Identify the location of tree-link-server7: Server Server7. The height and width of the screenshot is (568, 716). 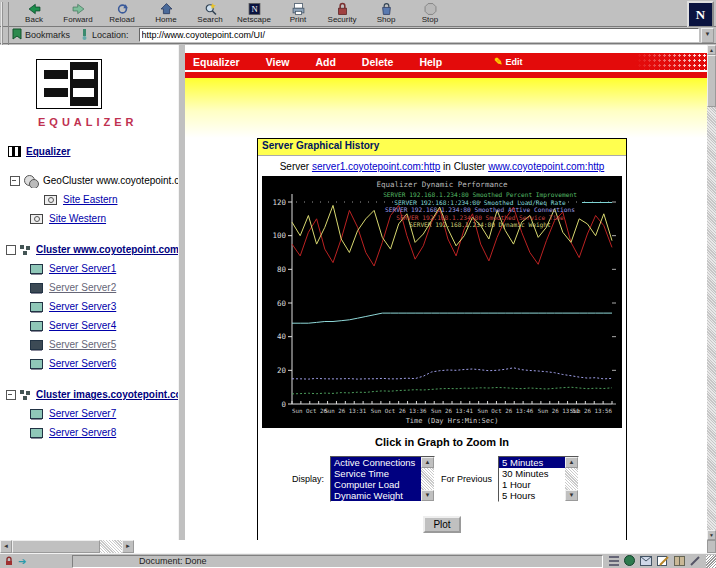
(82, 414).